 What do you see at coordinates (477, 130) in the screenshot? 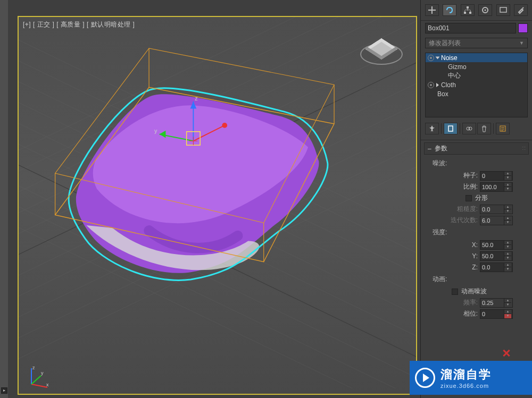
I see `stack-toolbar` at bounding box center [477, 130].